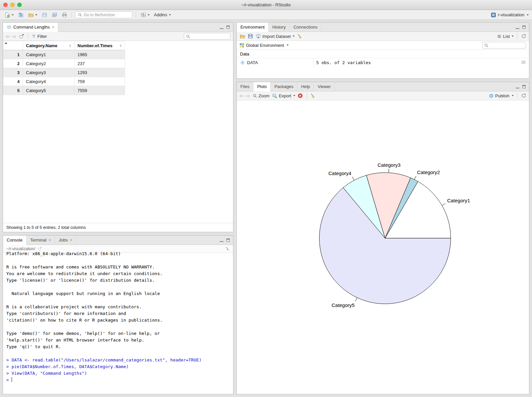 Image resolution: width=532 pixels, height=397 pixels. I want to click on tab-files: Files, so click(245, 86).